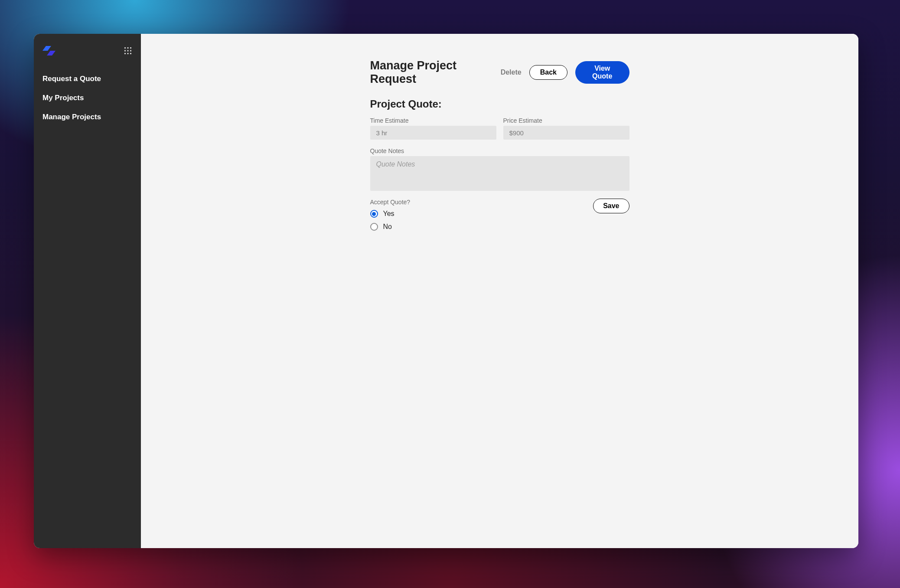 Image resolution: width=900 pixels, height=588 pixels. What do you see at coordinates (390, 227) in the screenshot?
I see `accept-no-option: No` at bounding box center [390, 227].